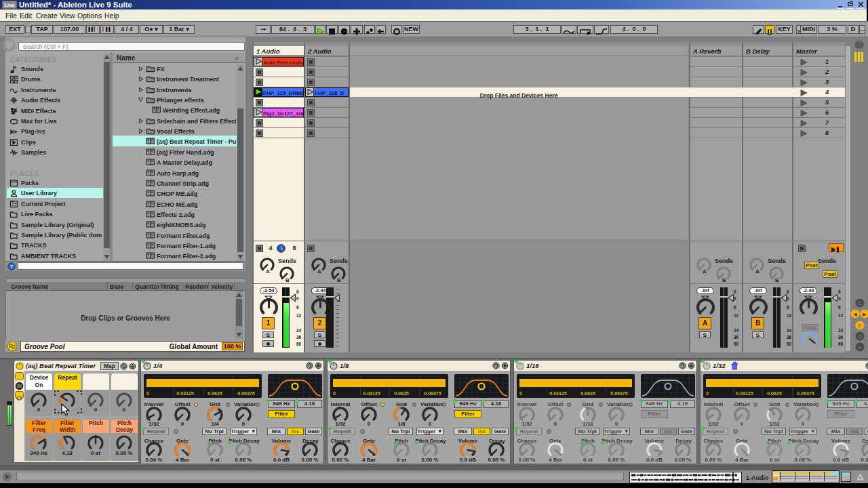 This screenshot has height=488, width=868. I want to click on svg-text: D, so click(860, 325).